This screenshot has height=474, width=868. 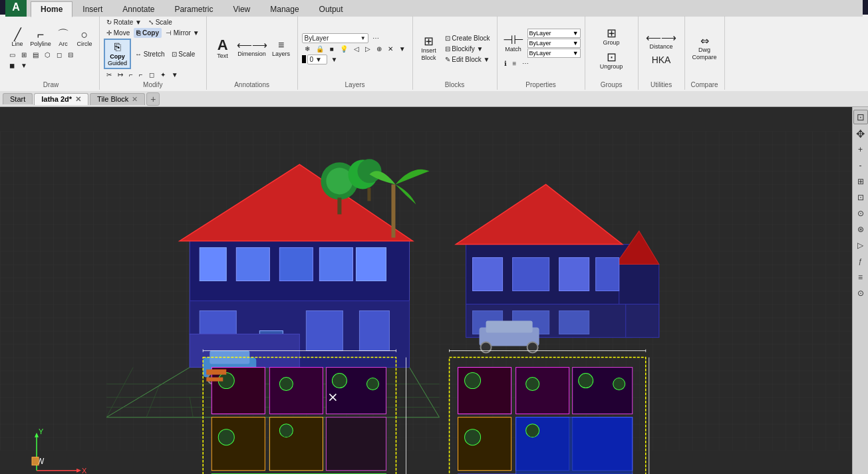 I want to click on layer-lock-btn: 🔒, so click(x=320, y=49).